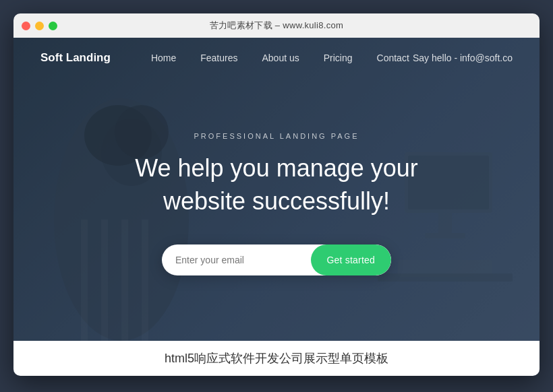 This screenshot has height=392, width=553. What do you see at coordinates (26, 26) in the screenshot?
I see `close-btn` at bounding box center [26, 26].